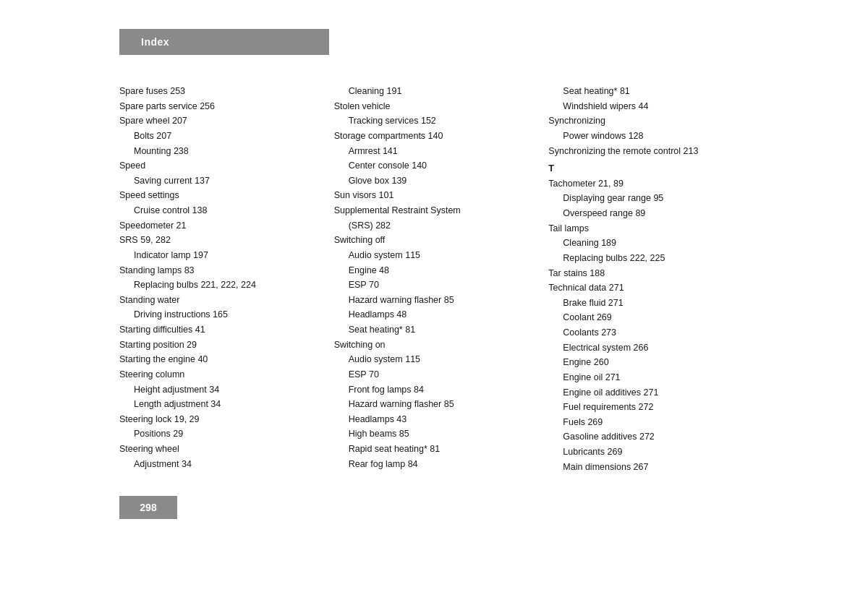 Image resolution: width=868 pixels, height=613 pixels. Describe the element at coordinates (220, 450) in the screenshot. I see `list-item: Steering wheel` at that location.